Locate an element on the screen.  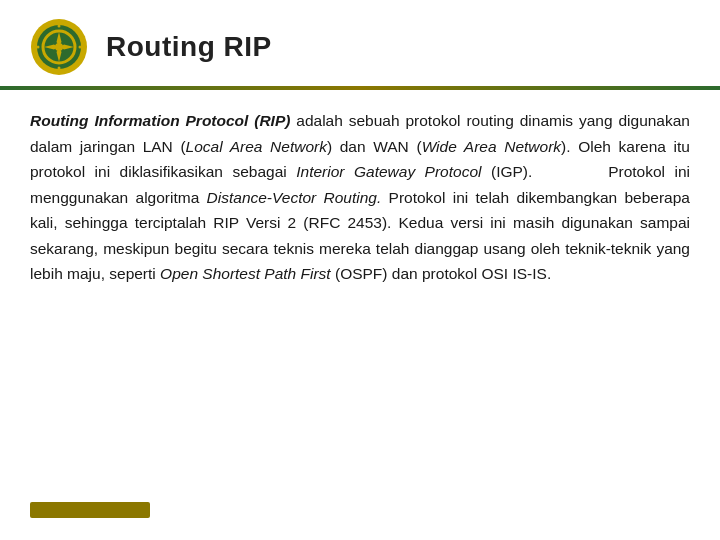
logo-icon is located at coordinates (59, 47).